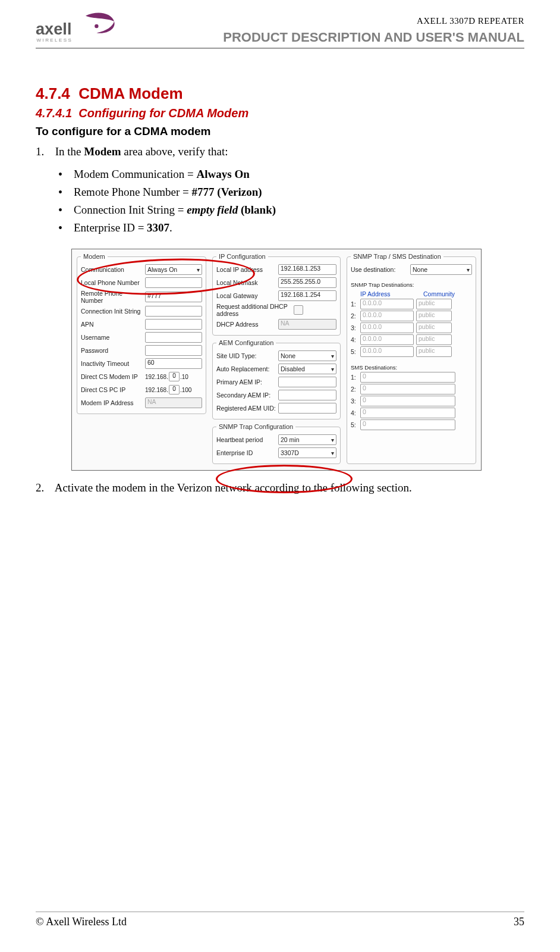 This screenshot has width=560, height=952. What do you see at coordinates (290, 201) in the screenshot?
I see `step-1-bullets: Modem Communication = Always On Remote P…` at bounding box center [290, 201].